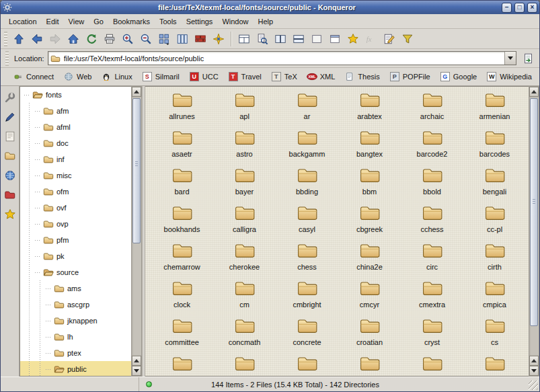  What do you see at coordinates (200, 39) in the screenshot?
I see `html-bricks-button` at bounding box center [200, 39].